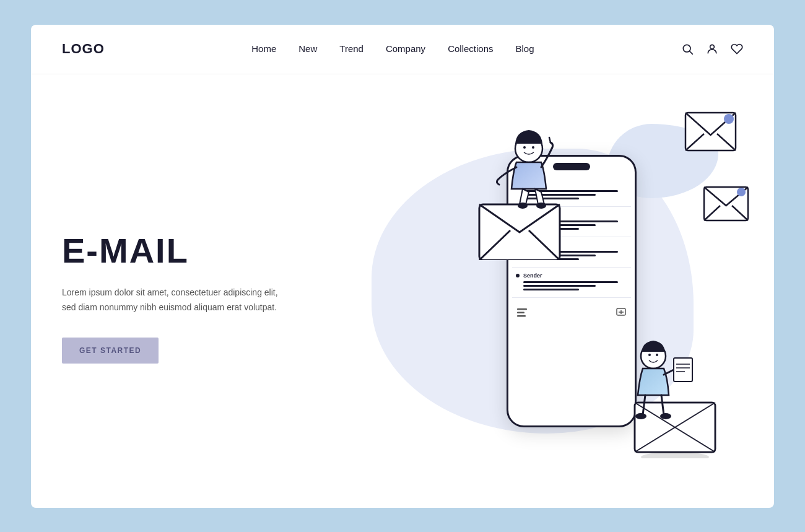  Describe the element at coordinates (533, 276) in the screenshot. I see `sender-4: Sender` at that location.